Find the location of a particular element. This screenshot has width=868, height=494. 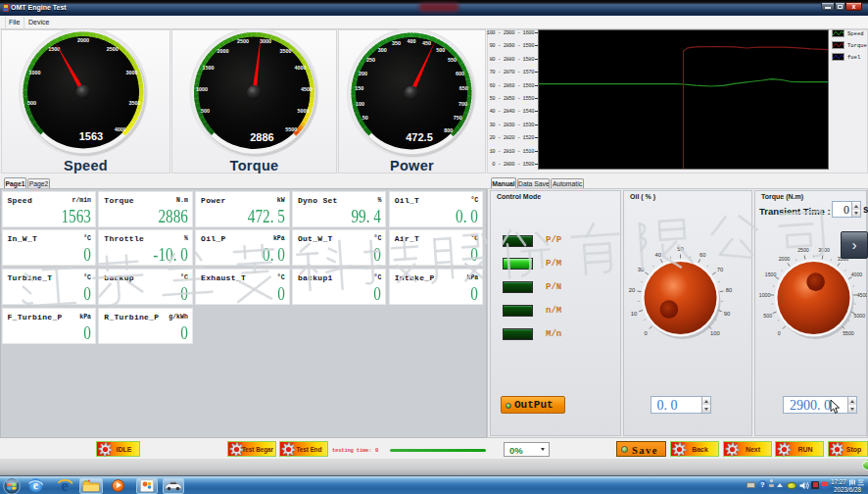

svg-text: 750 is located at coordinates (458, 118).